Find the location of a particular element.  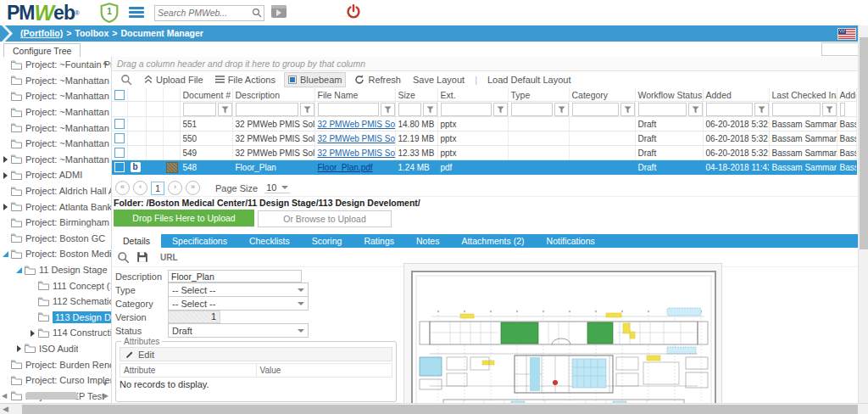

tree-item: 114 Construction D is located at coordinates (56, 333).